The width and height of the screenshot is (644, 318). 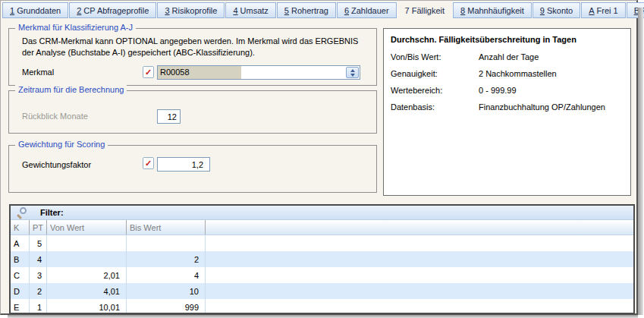 What do you see at coordinates (112, 11) in the screenshot?
I see `tab-cp-abfrageprofile: 2CP Abfrageprofile` at bounding box center [112, 11].